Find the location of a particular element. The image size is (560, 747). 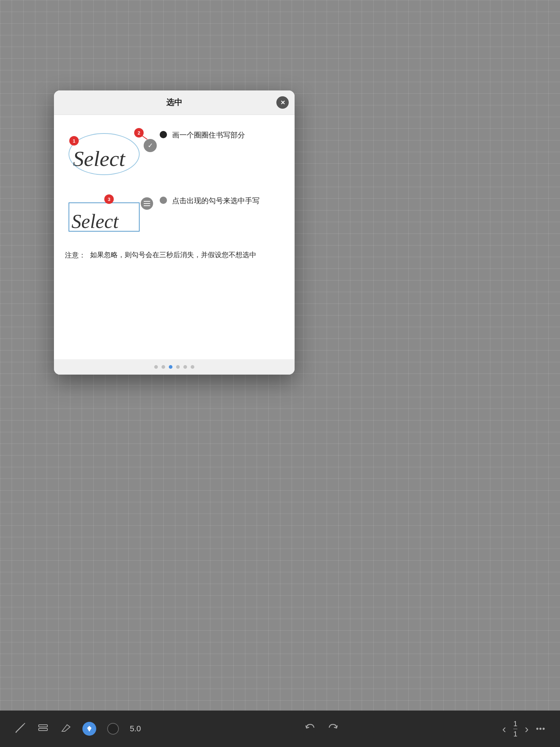

selection-oval is located at coordinates (104, 154).